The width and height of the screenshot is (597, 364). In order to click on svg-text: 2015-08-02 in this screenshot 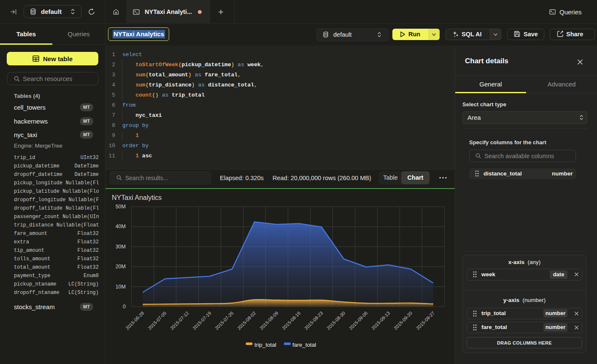, I will do `click(246, 321)`.